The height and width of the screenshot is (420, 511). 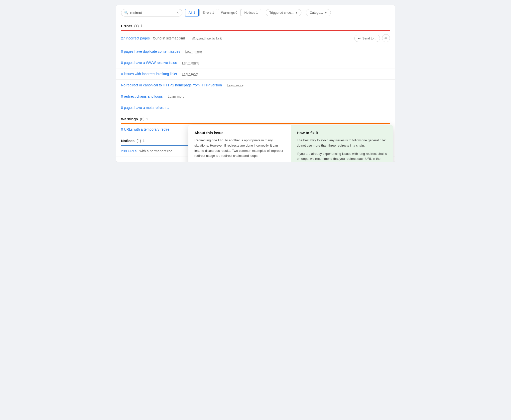 I want to click on tooltip-popup: About this issue Redirecting one URL to …, so click(x=291, y=144).